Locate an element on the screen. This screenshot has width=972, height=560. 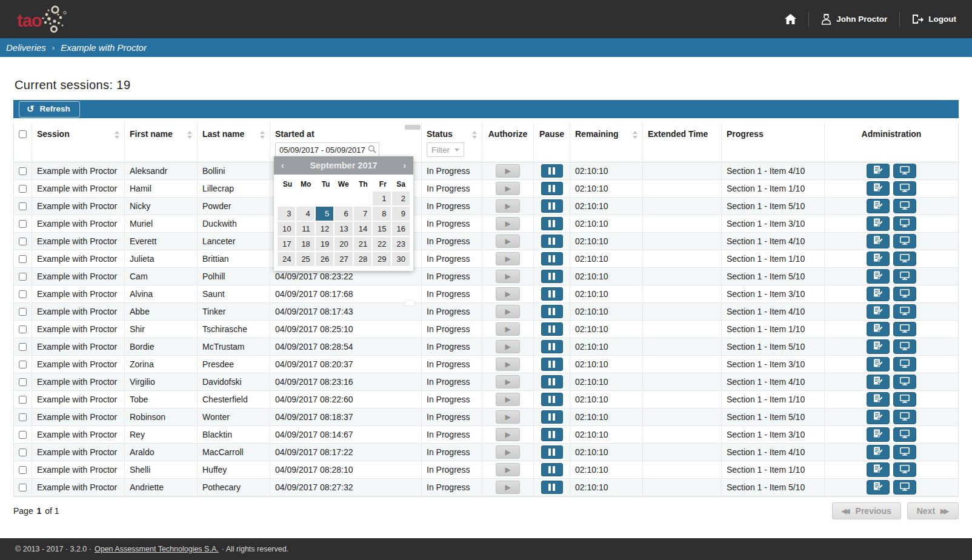
calendar-day: 12 is located at coordinates (325, 229).